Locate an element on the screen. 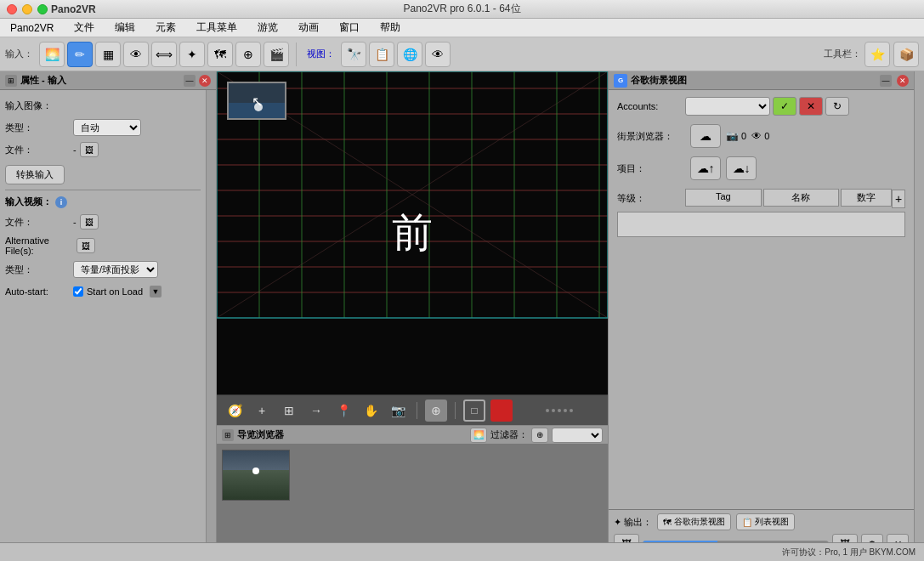  input-btn-tour: ⊕ is located at coordinates (248, 54).